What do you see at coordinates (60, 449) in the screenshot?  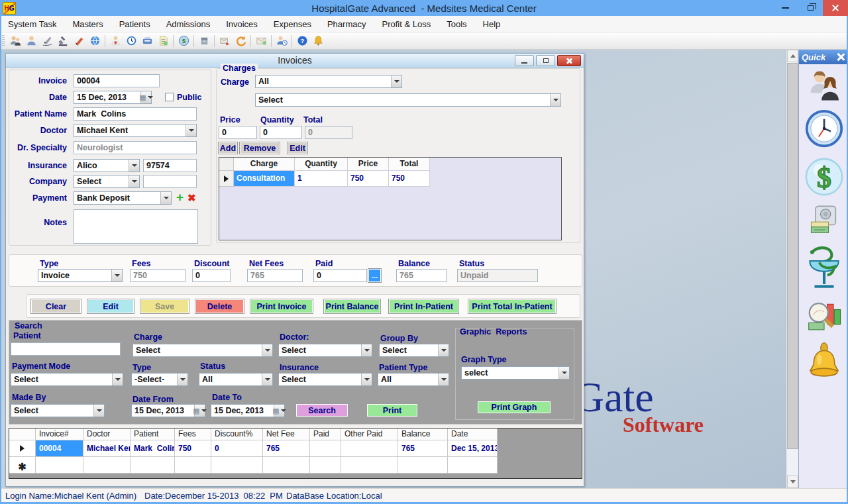 I see `invoice-number-cell: 00004` at bounding box center [60, 449].